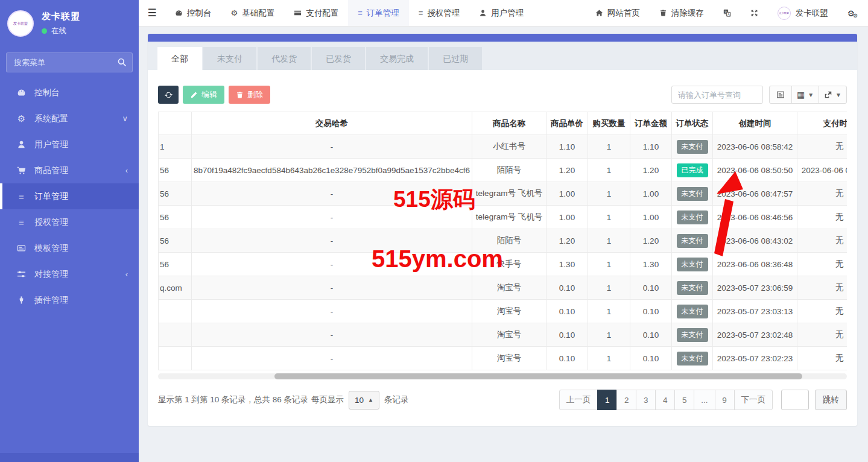 This screenshot has width=868, height=462. What do you see at coordinates (651, 288) in the screenshot?
I see `cell-amount: 0.10` at bounding box center [651, 288].